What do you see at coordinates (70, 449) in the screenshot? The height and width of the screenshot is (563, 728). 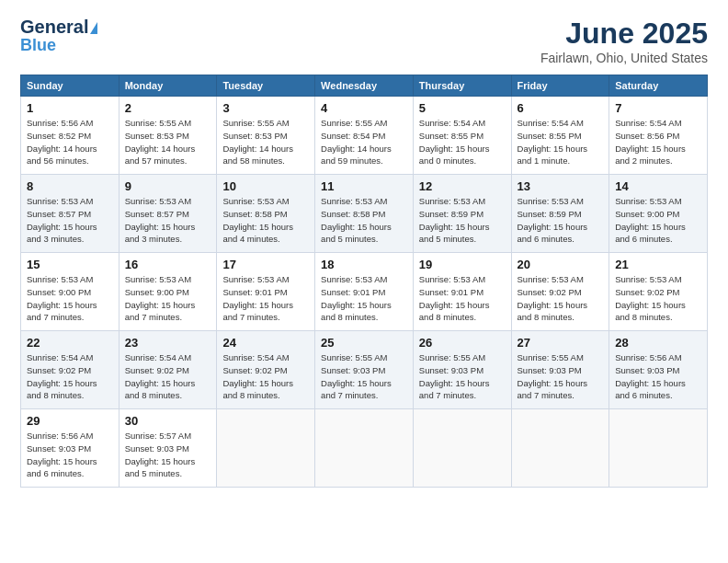 I see `calendar-cell: 29Sunrise: 5:56 AM Sunset: 9:03 PM Dayli…` at bounding box center [70, 449].